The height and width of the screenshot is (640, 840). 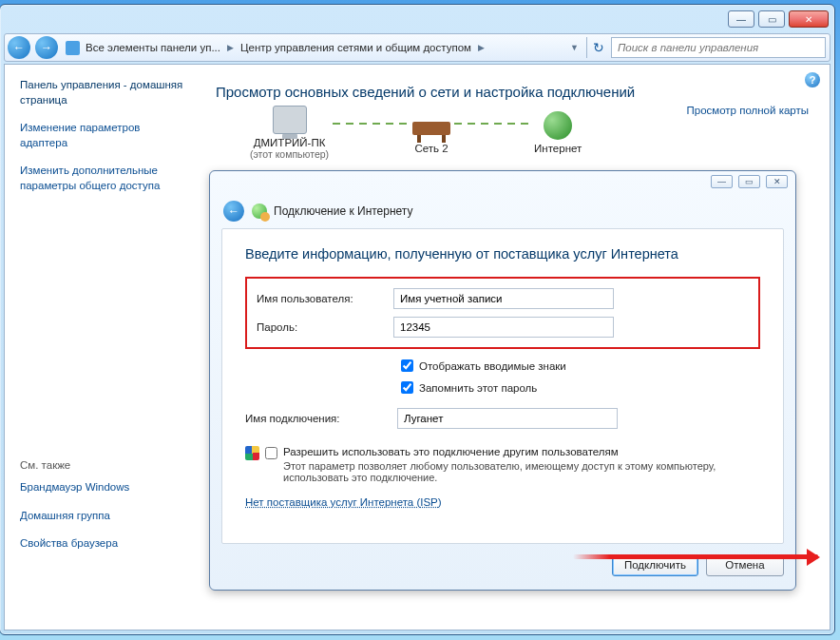 What do you see at coordinates (514, 91) in the screenshot?
I see `page-title: Просмотр основных сведений о сети и наст…` at bounding box center [514, 91].